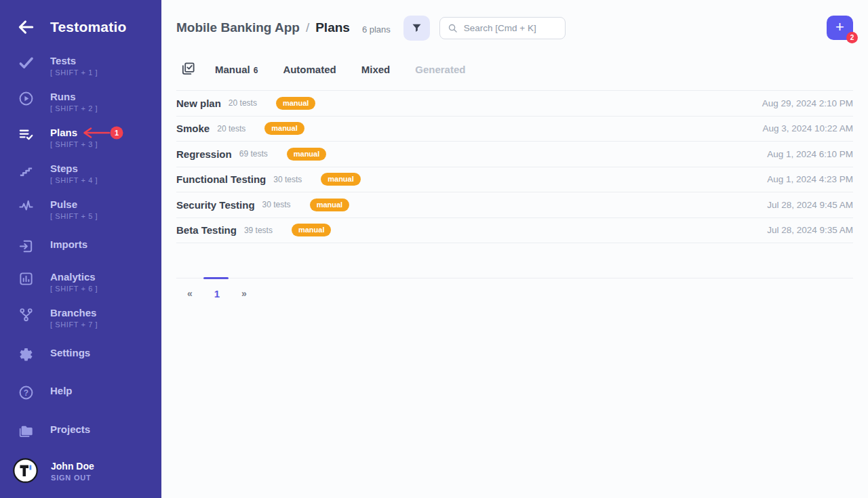 This screenshot has height=498, width=868. Describe the element at coordinates (74, 276) in the screenshot. I see `sidebar-item-label: Analytics` at that location.